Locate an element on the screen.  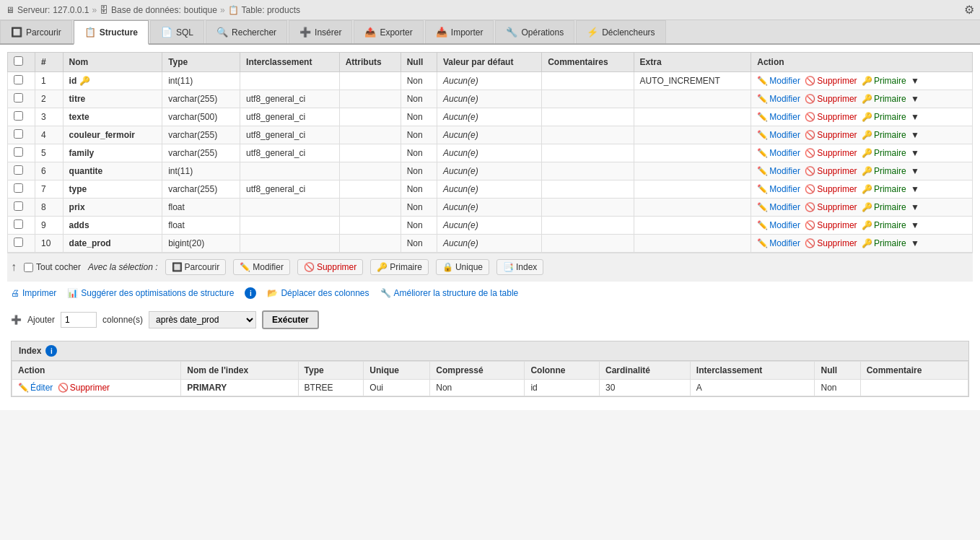
col-header-attributs: Attributs is located at coordinates (369, 62).